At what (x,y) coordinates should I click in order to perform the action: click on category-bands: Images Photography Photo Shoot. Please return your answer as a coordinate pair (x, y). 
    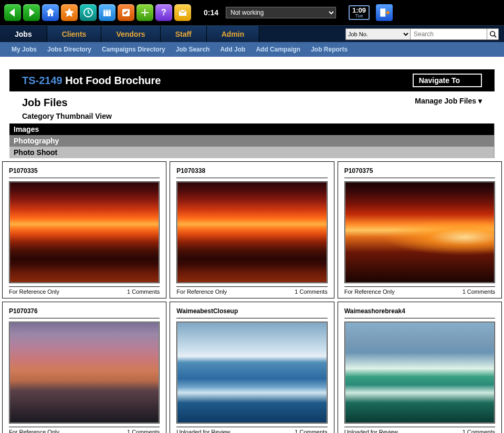
    Looking at the image, I should click on (252, 141).